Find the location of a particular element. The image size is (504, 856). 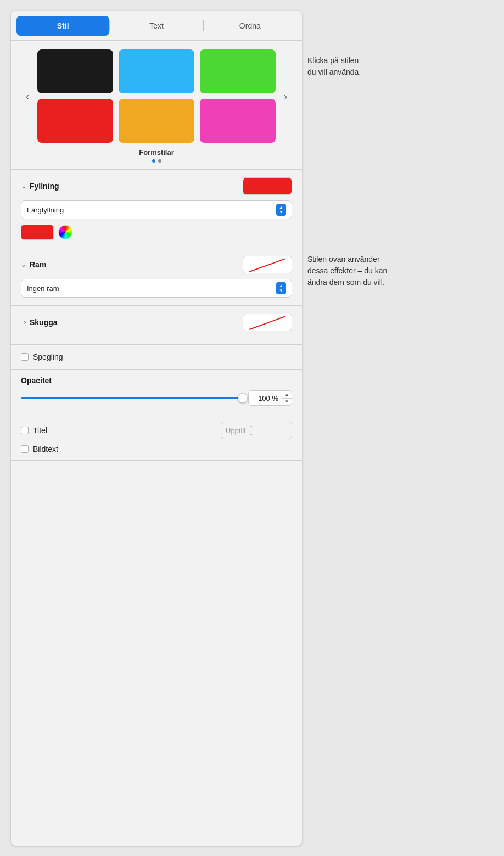

shadow-title-row: ⌄ Skugga is located at coordinates (40, 322).